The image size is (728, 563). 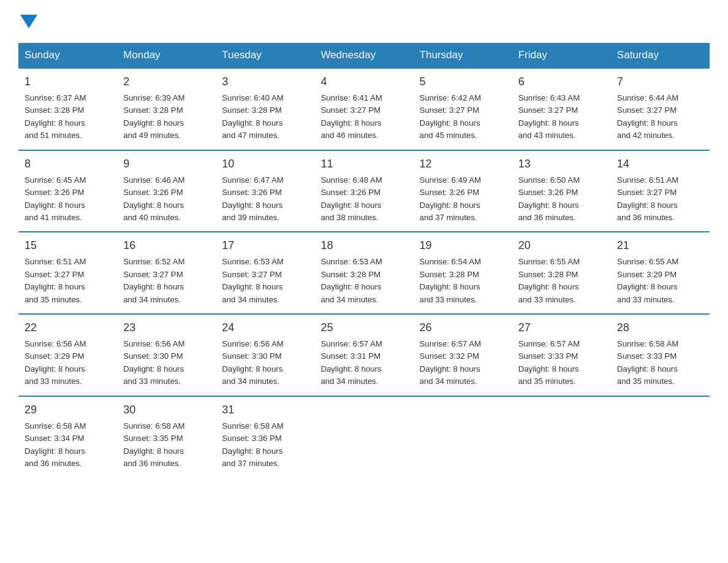 I want to click on col-sunday: Sunday, so click(x=67, y=55).